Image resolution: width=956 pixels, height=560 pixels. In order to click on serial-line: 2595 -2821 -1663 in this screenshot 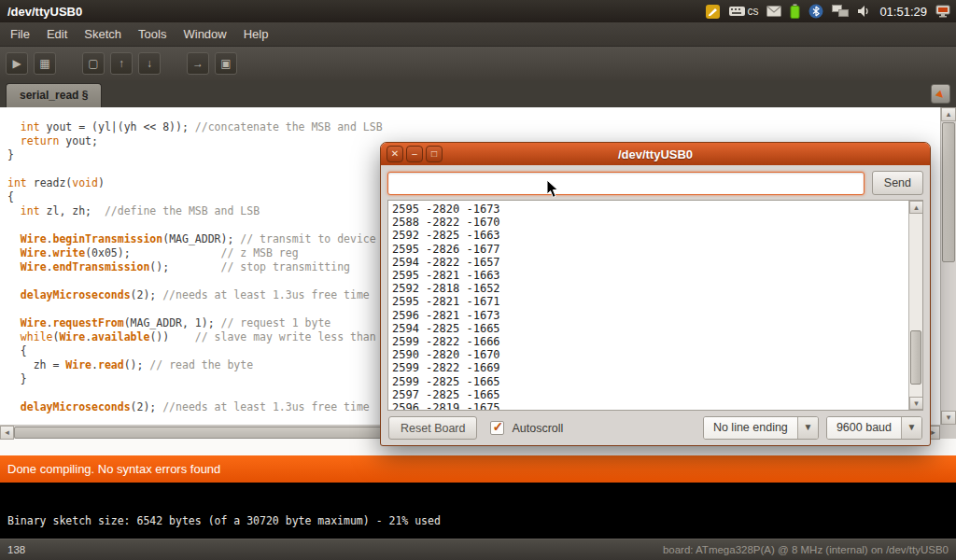, I will do `click(650, 275)`.